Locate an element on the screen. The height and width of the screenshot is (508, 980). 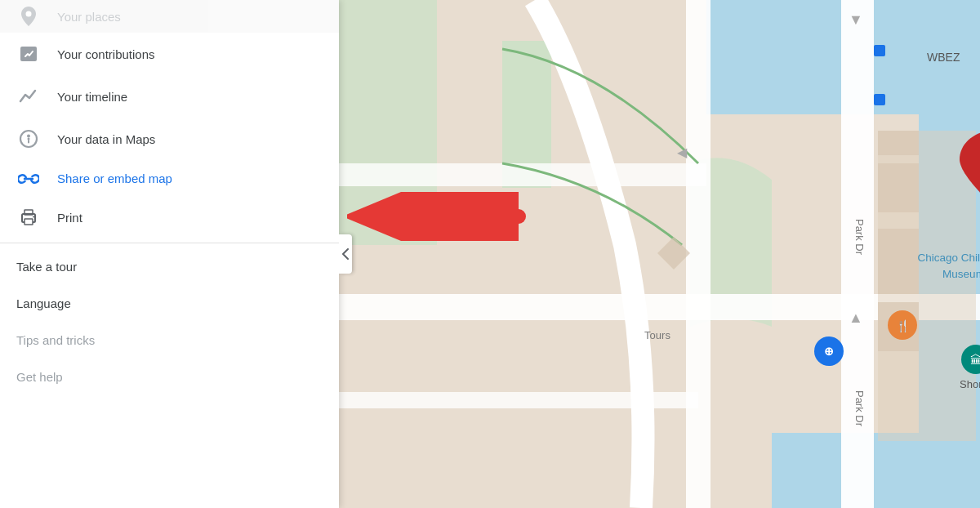
sidebar-item-label-print: Print is located at coordinates (70, 217).